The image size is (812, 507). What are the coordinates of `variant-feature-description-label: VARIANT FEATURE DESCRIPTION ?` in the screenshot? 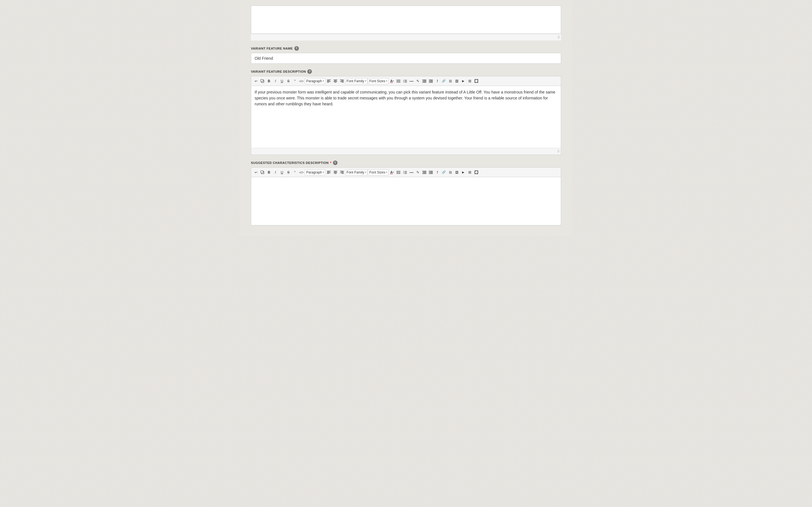 It's located at (406, 72).